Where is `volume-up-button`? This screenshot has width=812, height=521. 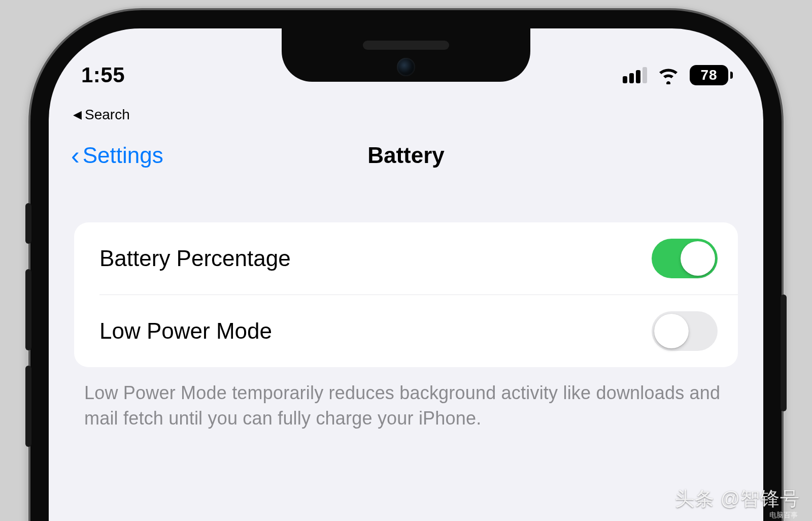
volume-up-button is located at coordinates (28, 310).